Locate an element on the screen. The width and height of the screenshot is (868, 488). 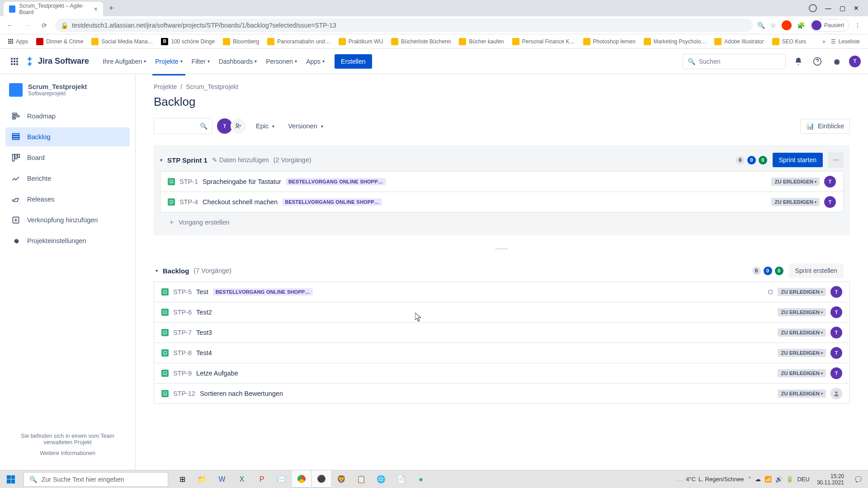
task-view-icon: ⊞ is located at coordinates (182, 479).